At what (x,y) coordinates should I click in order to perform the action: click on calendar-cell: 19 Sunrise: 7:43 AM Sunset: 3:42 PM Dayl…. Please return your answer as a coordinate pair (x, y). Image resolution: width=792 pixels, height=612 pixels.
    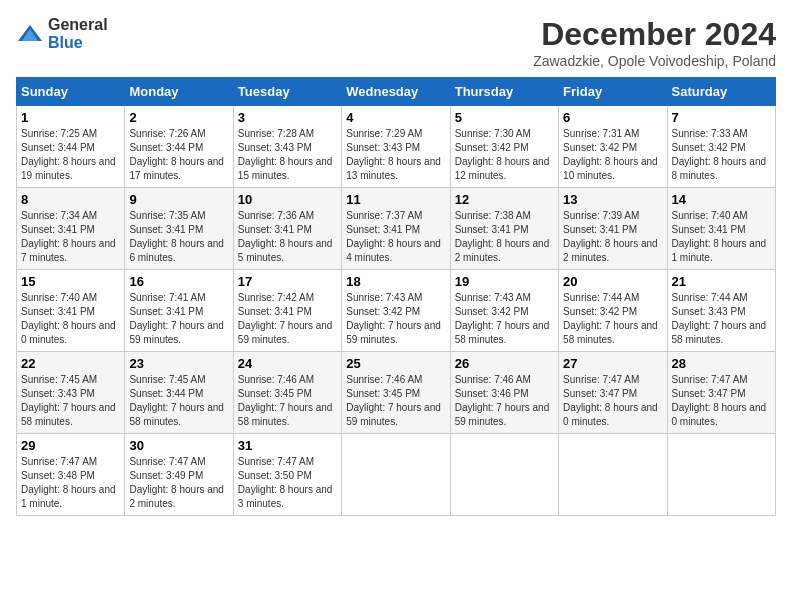
    Looking at the image, I should click on (504, 311).